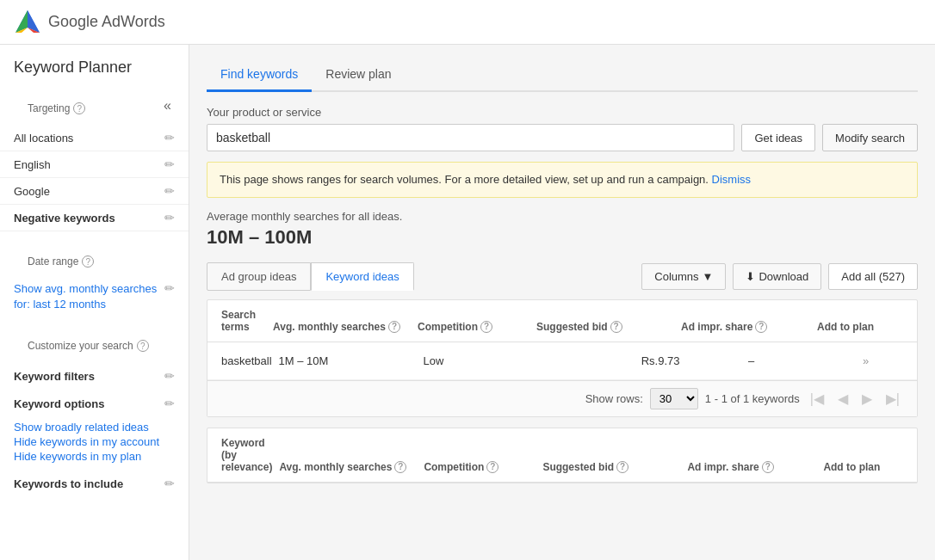 The height and width of the screenshot is (560, 935). I want to click on columns-button: Columns ▼, so click(684, 277).